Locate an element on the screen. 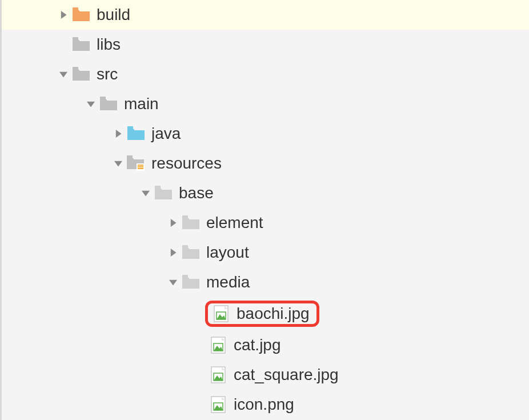 This screenshot has height=420, width=529. tree-item-label: media is located at coordinates (228, 282).